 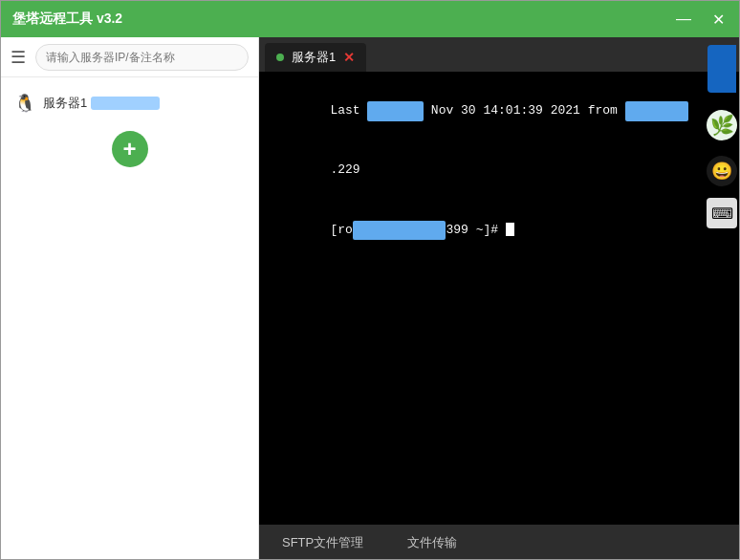 What do you see at coordinates (723, 125) in the screenshot?
I see `float-avatar-icon: 🌿` at bounding box center [723, 125].